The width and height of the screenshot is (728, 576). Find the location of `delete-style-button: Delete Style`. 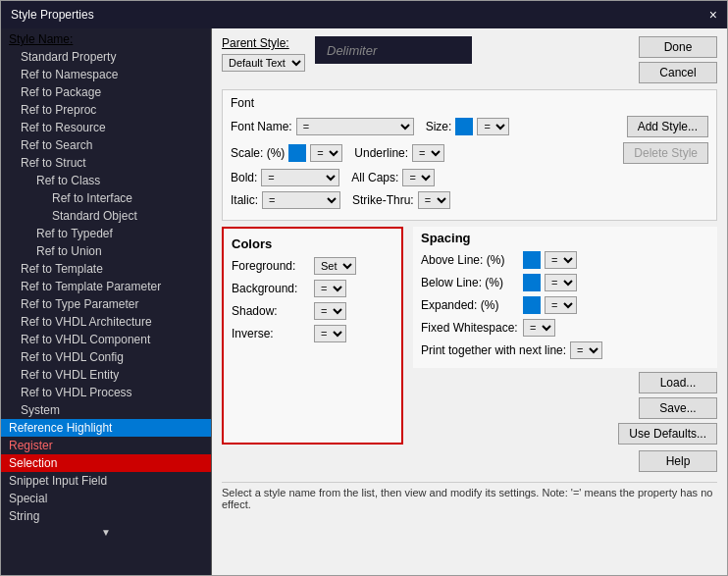

delete-style-button: Delete Style is located at coordinates (665, 153).